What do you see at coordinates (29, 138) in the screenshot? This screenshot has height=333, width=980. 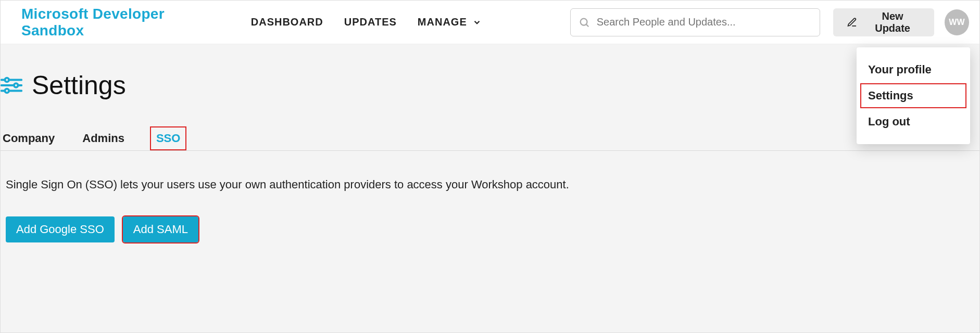 I see `tab-company: Company` at bounding box center [29, 138].